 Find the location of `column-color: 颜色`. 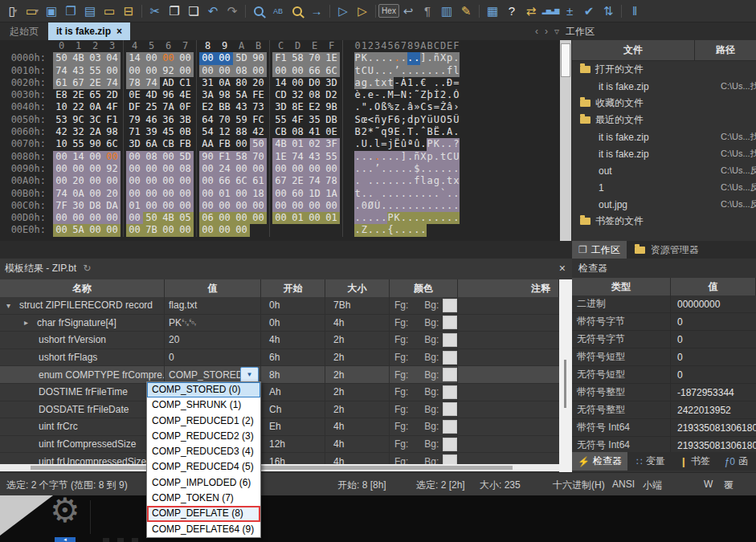

column-color: 颜色 is located at coordinates (424, 288).